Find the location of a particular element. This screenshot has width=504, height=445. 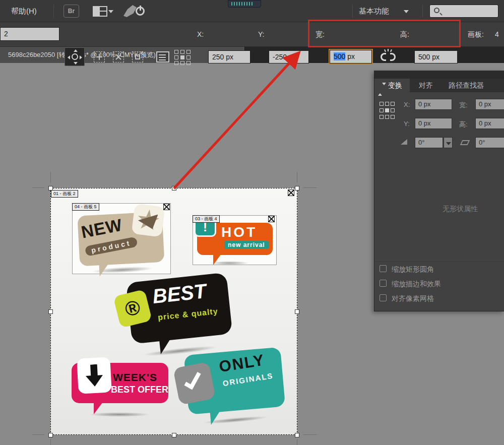

transform-panel: 变换 对齐 路径查找器 X: 0 px 宽: 0 px Y: 0 px 高: 0… is located at coordinates (439, 191).